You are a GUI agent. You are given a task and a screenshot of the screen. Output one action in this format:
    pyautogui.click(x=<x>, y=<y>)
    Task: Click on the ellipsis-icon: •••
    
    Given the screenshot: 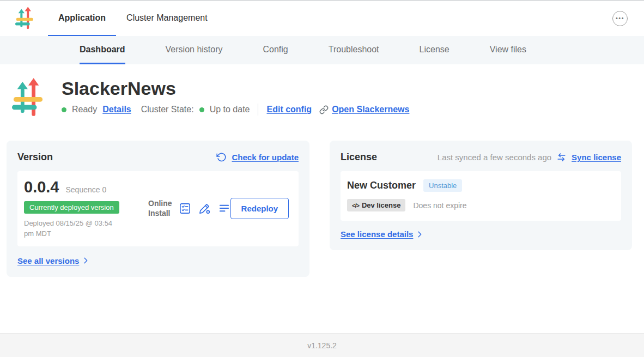 What is the action you would take?
    pyautogui.click(x=620, y=18)
    